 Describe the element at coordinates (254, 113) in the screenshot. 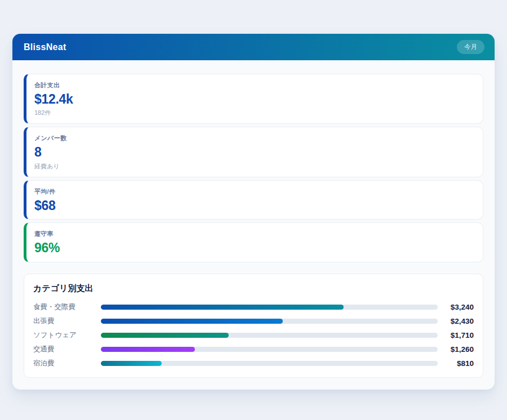

I see `stat-sub: 182件` at that location.